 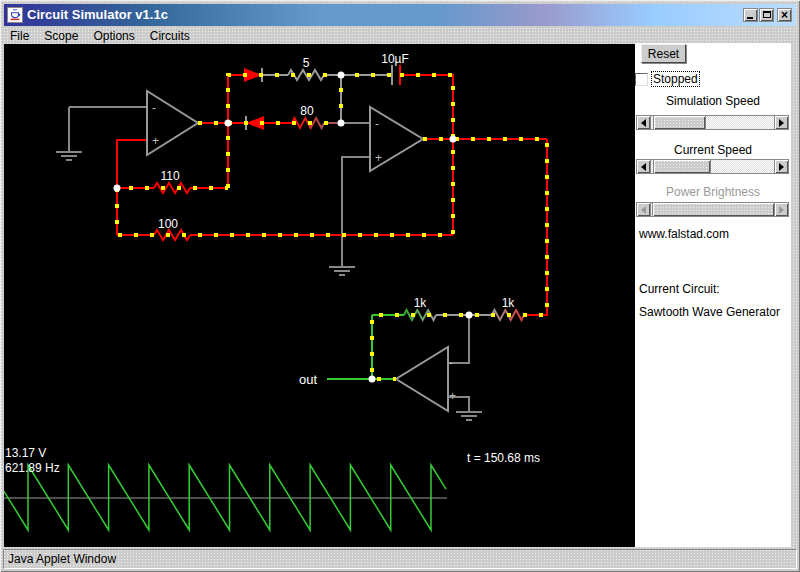 I want to click on reset-button: Reset, so click(x=664, y=54).